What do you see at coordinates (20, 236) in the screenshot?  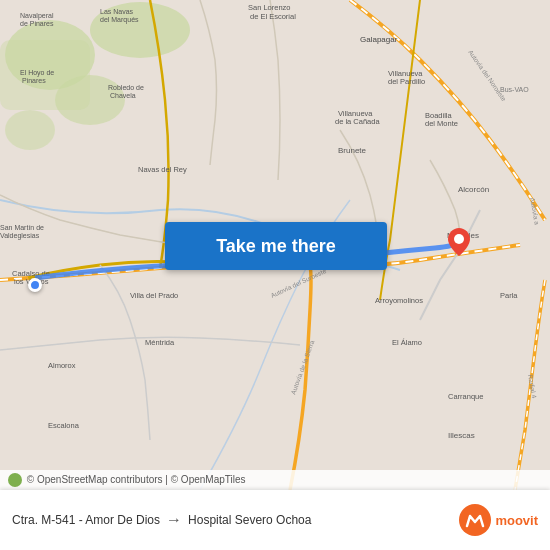 I see `svg-text: Valdeglesias` at bounding box center [20, 236].